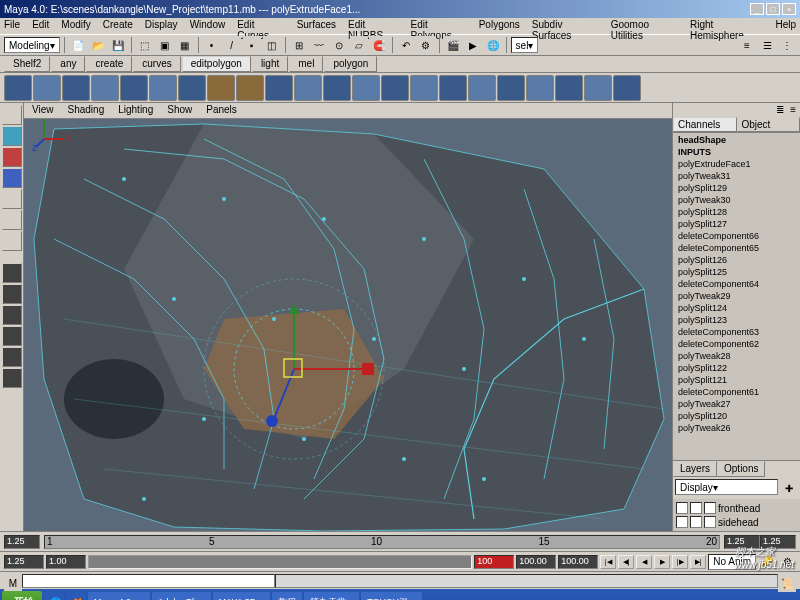  What do you see at coordinates (736, 284) in the screenshot?
I see `input-node: deleteComponent64` at bounding box center [736, 284].